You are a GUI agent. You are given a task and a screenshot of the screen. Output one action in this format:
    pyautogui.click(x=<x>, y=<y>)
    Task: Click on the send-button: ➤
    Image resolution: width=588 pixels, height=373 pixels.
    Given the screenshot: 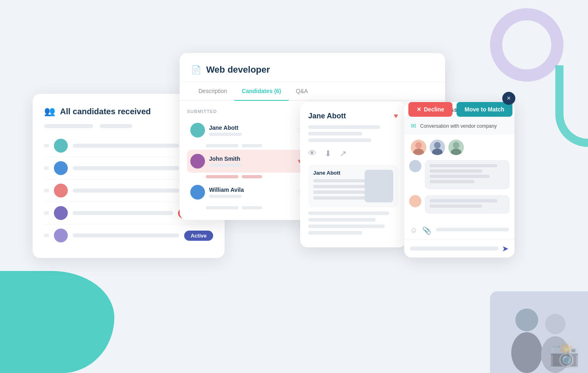 What is the action you would take?
    pyautogui.click(x=506, y=249)
    